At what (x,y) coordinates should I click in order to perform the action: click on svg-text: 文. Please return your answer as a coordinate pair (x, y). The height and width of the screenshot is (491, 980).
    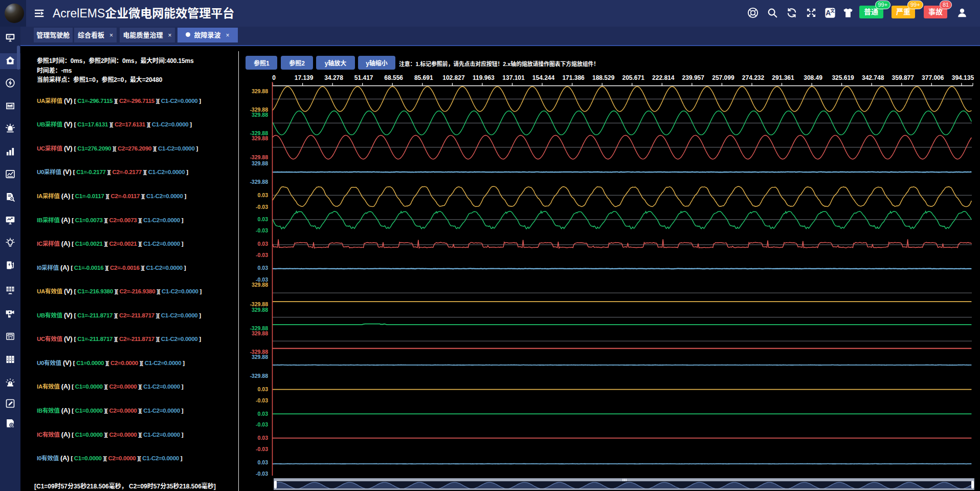
    Looking at the image, I should click on (833, 11).